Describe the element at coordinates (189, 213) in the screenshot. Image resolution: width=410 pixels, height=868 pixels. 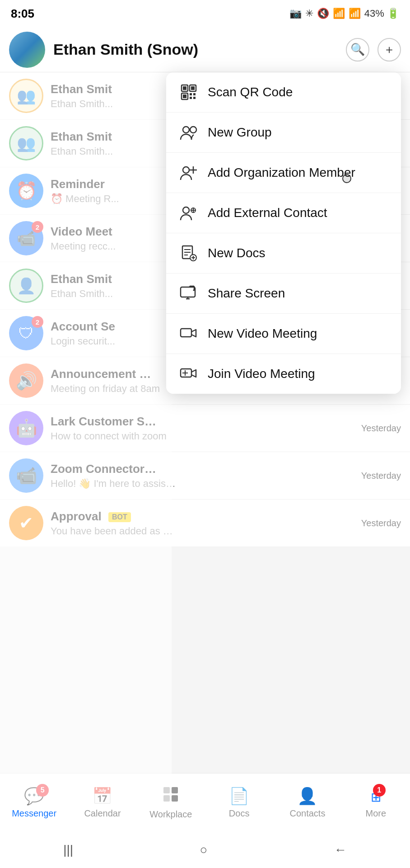
I see `add-ext-contact-icon` at that location.